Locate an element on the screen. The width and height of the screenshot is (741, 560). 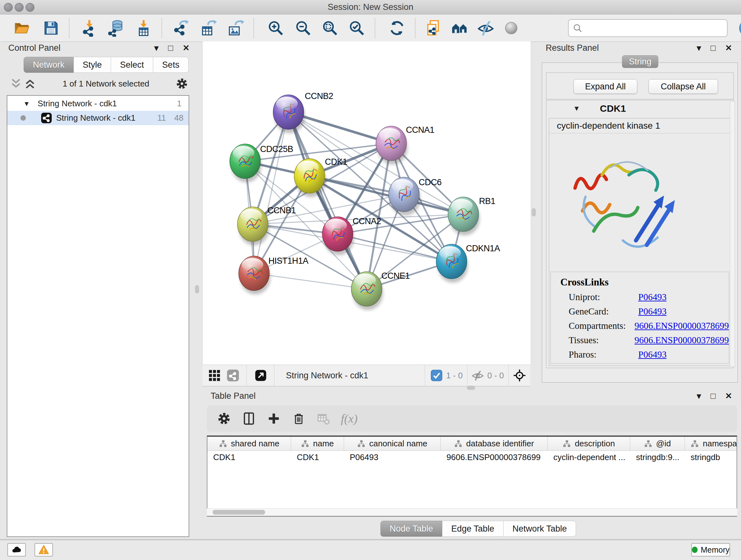
tab-sets: Sets is located at coordinates (171, 65).